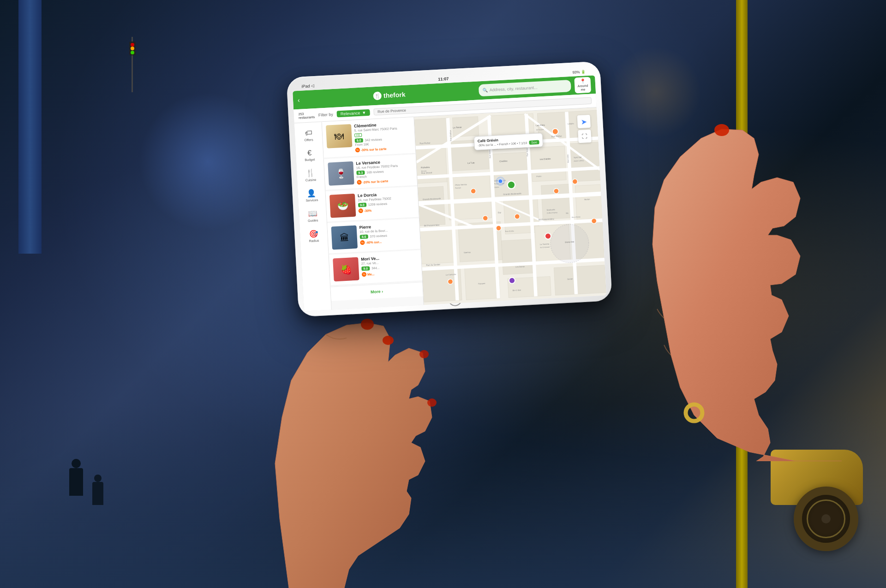  Describe the element at coordinates (374, 242) in the screenshot. I see `pierre-discount-text: -40% sur...` at that location.